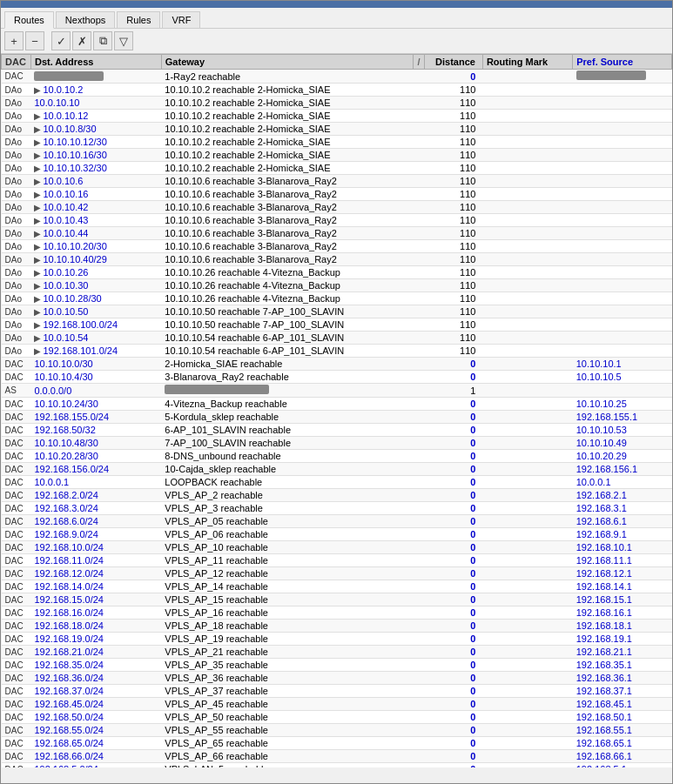 The height and width of the screenshot is (784, 673). I want to click on dst-link: 192.168.5.0/24, so click(66, 766).